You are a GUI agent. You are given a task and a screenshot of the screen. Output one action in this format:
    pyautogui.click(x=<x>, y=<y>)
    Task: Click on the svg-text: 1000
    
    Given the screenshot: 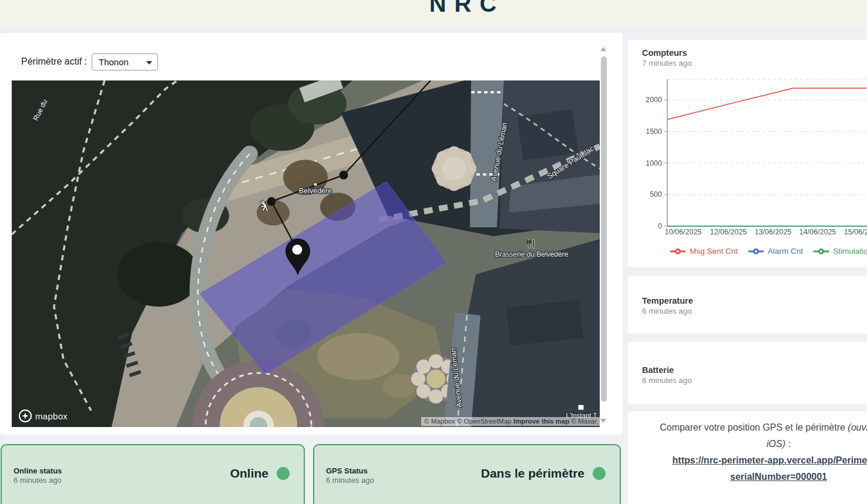 What is the action you would take?
    pyautogui.click(x=654, y=163)
    